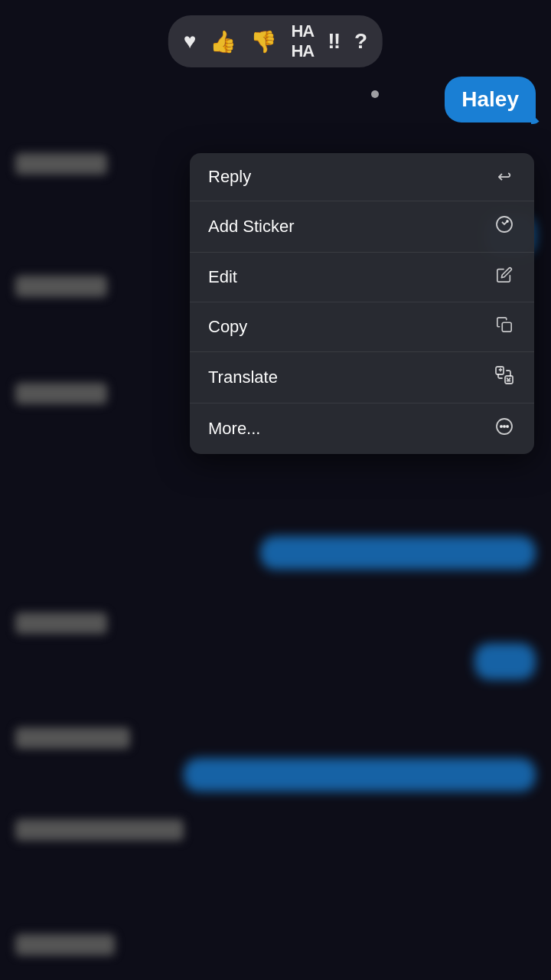 This screenshot has height=980, width=551. Describe the element at coordinates (490, 100) in the screenshot. I see `haley-message-bubble: Haley` at that location.